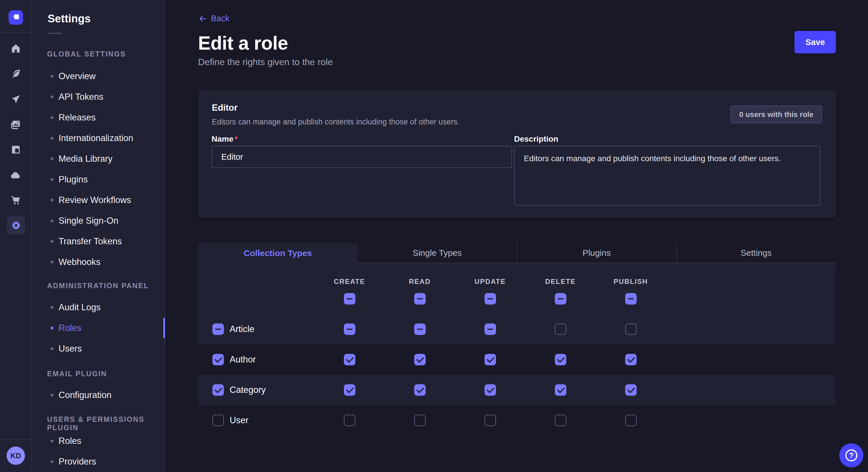 Image resolution: width=868 pixels, height=472 pixels. What do you see at coordinates (98, 138) in the screenshot?
I see `sidebar-item-internationalization: Internationalization` at bounding box center [98, 138].